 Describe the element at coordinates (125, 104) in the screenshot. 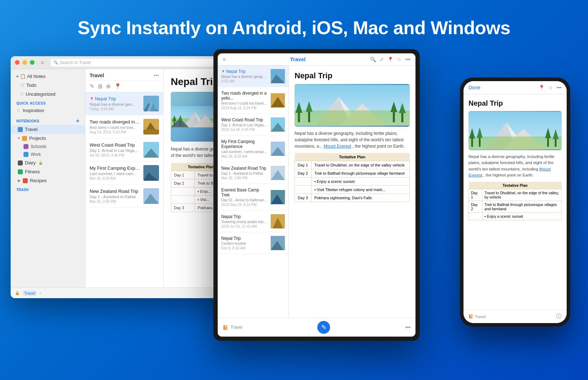

I see `note-item-nepal-trip: 📍 Nepal Trip Nepal has a diverse geo... …` at that location.